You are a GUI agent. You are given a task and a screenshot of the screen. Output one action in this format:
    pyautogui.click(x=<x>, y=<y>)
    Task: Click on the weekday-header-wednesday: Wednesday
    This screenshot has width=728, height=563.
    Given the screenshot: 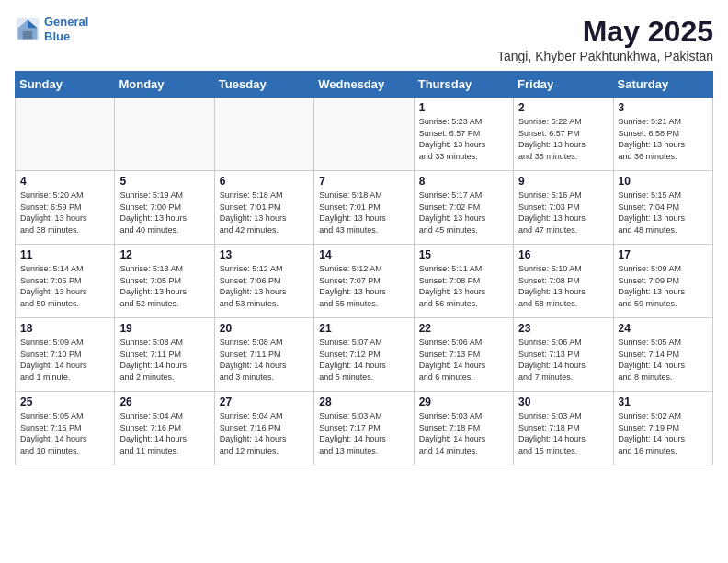 What is the action you would take?
    pyautogui.click(x=364, y=85)
    